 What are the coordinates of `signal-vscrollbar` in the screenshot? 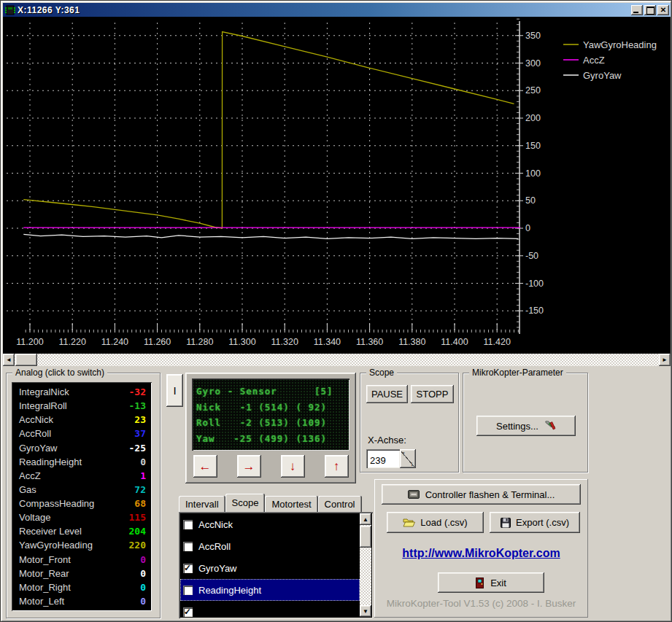 It's located at (366, 565).